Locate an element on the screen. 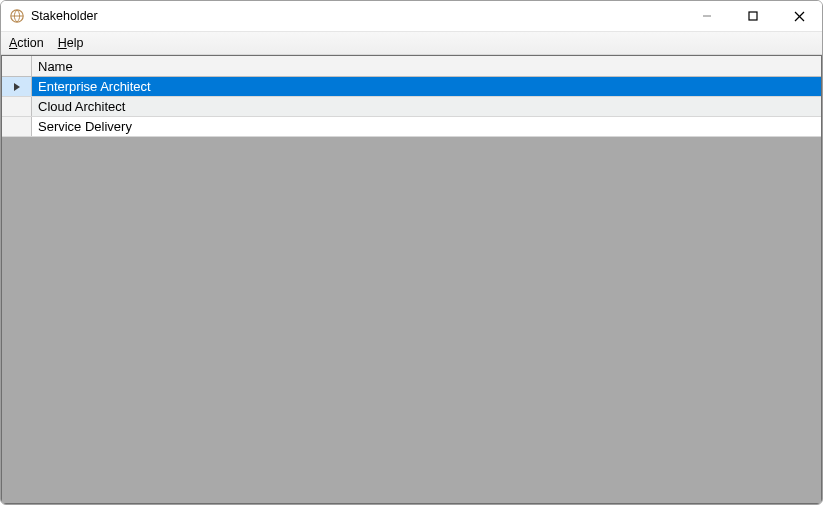 This screenshot has width=823, height=505. menu-help-rest: elp is located at coordinates (76, 43).